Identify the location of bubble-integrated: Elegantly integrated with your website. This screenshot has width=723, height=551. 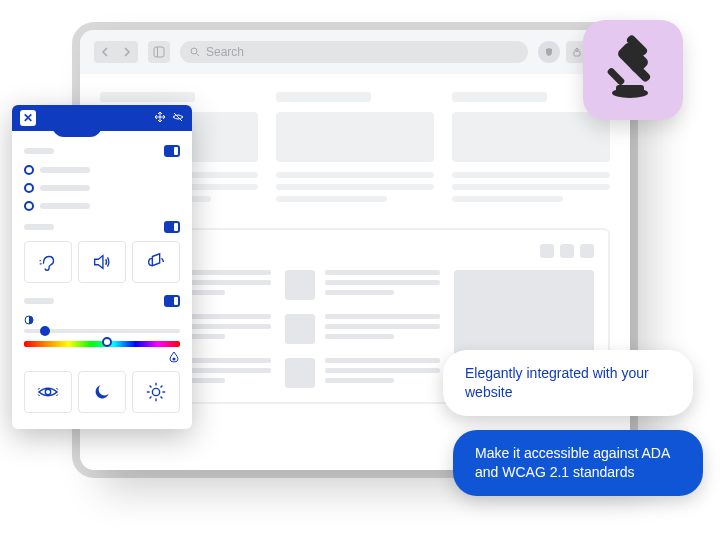
(568, 383).